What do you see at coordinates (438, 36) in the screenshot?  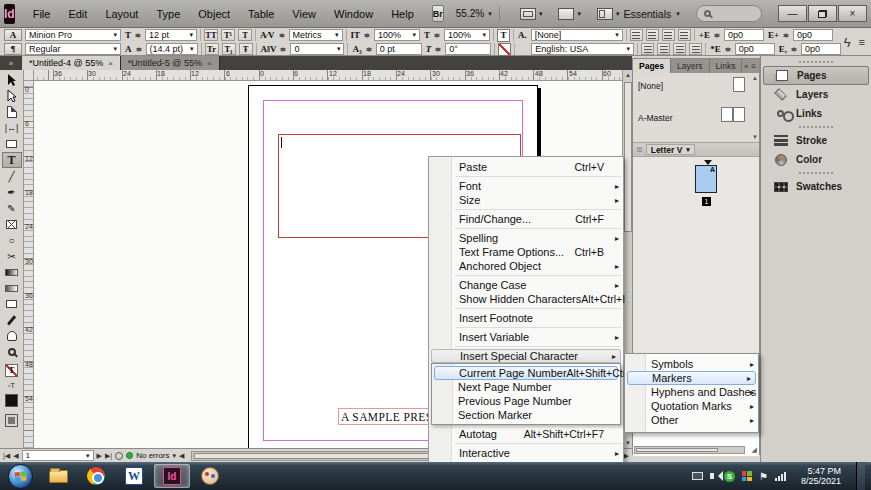 I see `horizontal-scale-stepper` at bounding box center [438, 36].